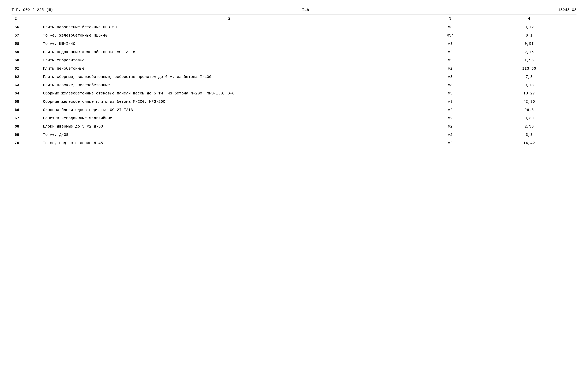  I want to click on row-number: 69, so click(26, 135).